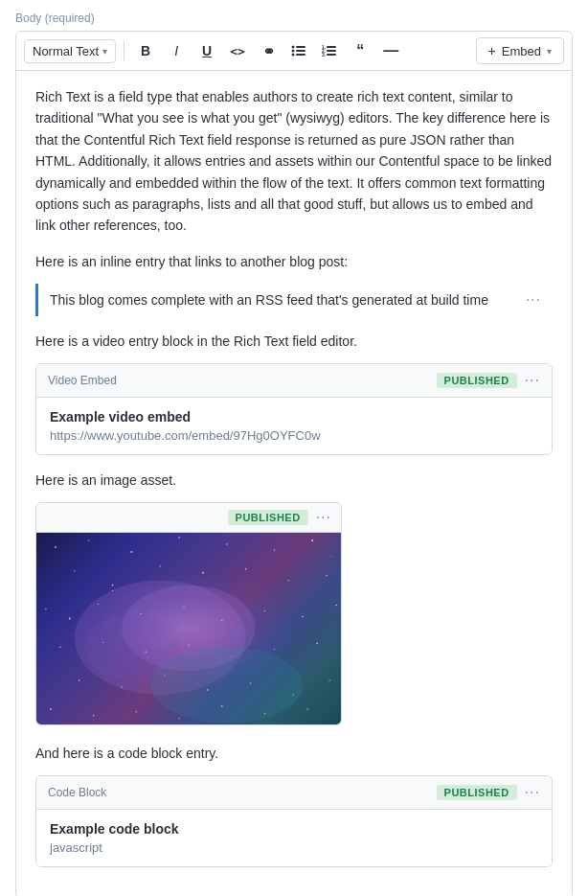  Describe the element at coordinates (532, 380) in the screenshot. I see `video-embed-menu-icon: ···` at that location.